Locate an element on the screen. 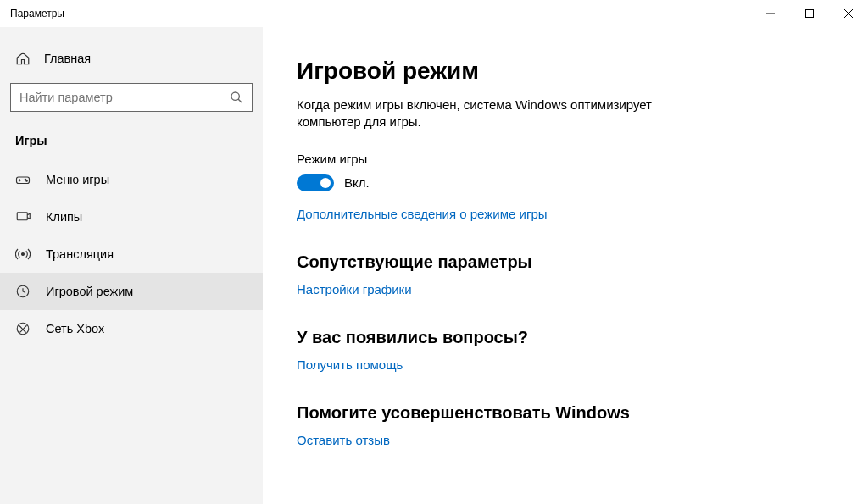 The height and width of the screenshot is (504, 868). sidebar-item-game-mode: Игровой режим is located at coordinates (131, 291).